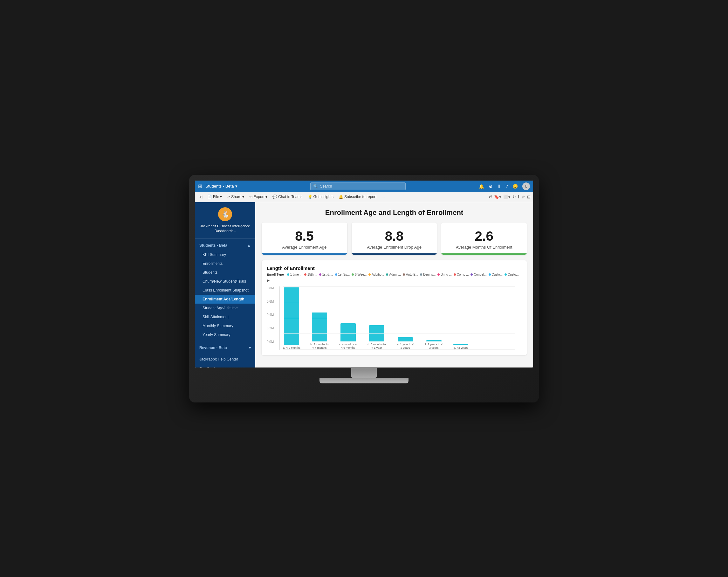 The height and width of the screenshot is (577, 728). Describe the element at coordinates (225, 272) in the screenshot. I see `sidebar-item-students: Students` at that location.